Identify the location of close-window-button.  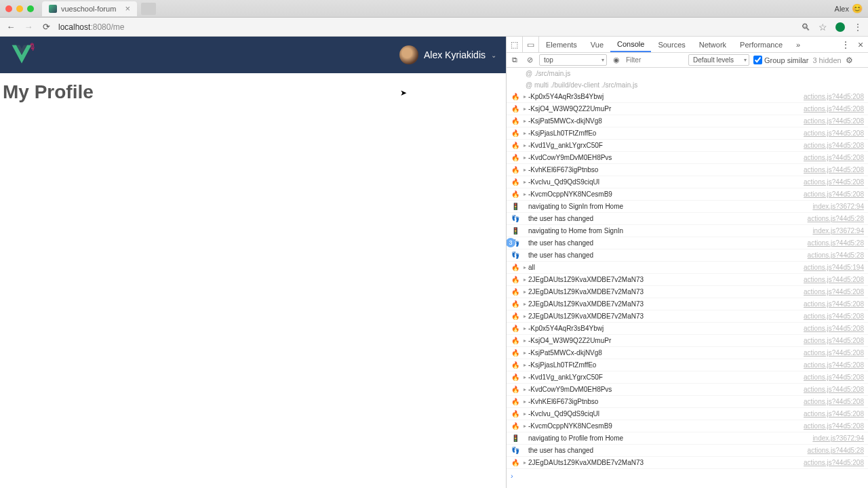
(9, 9).